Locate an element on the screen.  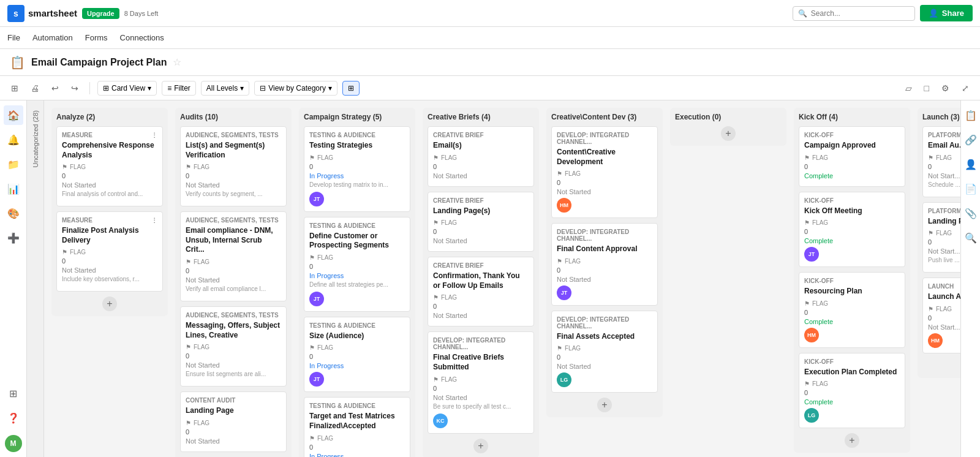
card: DEVELOP: INTEGRATED CHANNEL...Final Asse… is located at coordinates (605, 352).